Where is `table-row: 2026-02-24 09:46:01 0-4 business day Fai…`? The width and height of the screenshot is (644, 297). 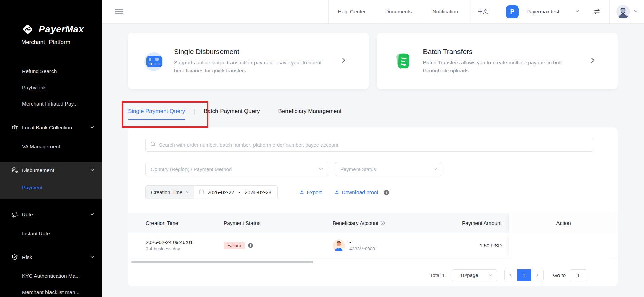
table-row: 2026-02-24 09:46:01 0-4 business day Fai… is located at coordinates (373, 245).